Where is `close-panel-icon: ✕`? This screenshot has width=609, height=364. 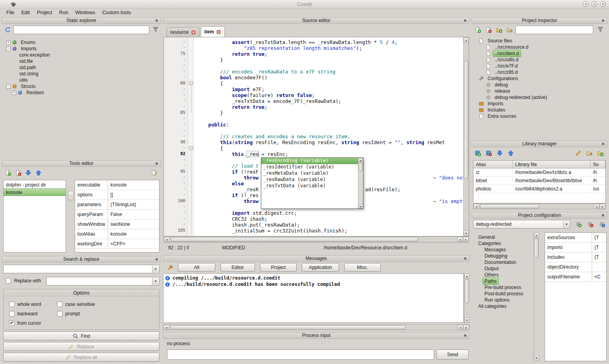
close-panel-icon: ✕ is located at coordinates (603, 216).